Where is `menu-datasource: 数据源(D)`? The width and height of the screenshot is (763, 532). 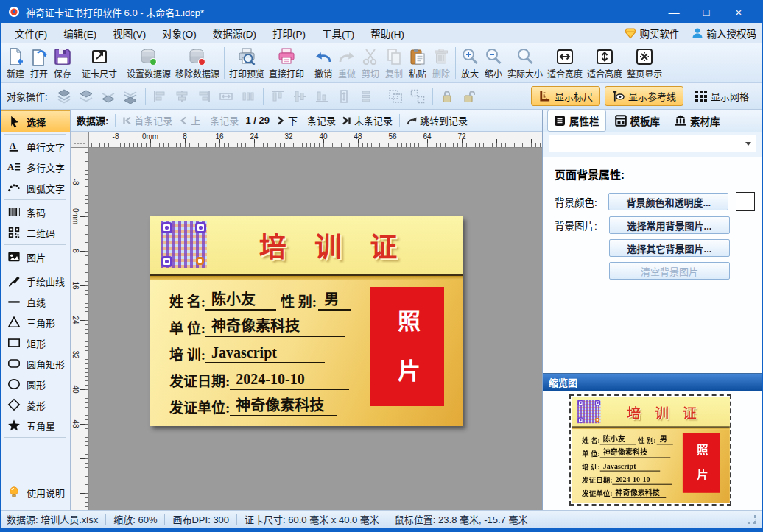
menu-datasource: 数据源(D) is located at coordinates (234, 33).